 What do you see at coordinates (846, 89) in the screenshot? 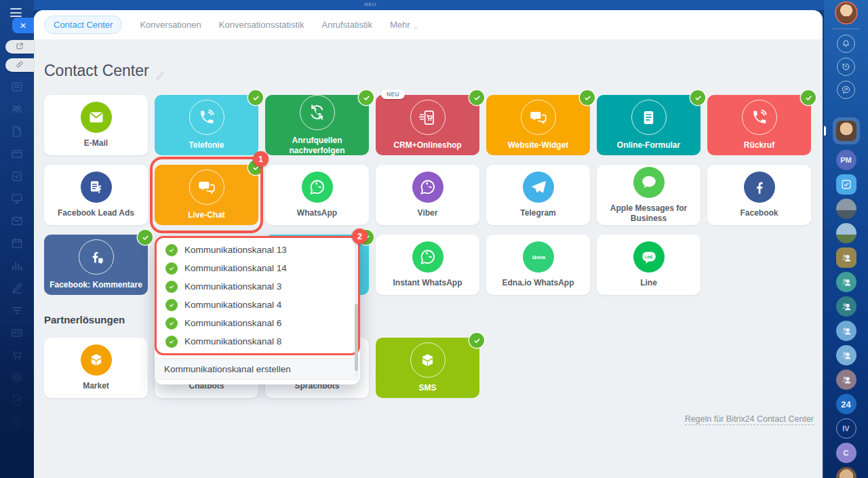
I see `messenger-button` at bounding box center [846, 89].